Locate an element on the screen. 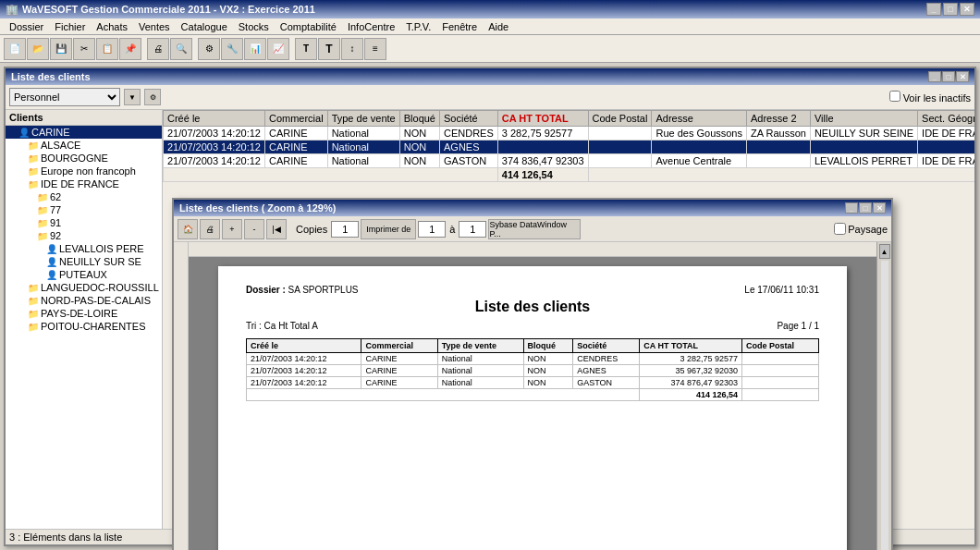 The image size is (980, 550). cell-sect is located at coordinates (947, 148).